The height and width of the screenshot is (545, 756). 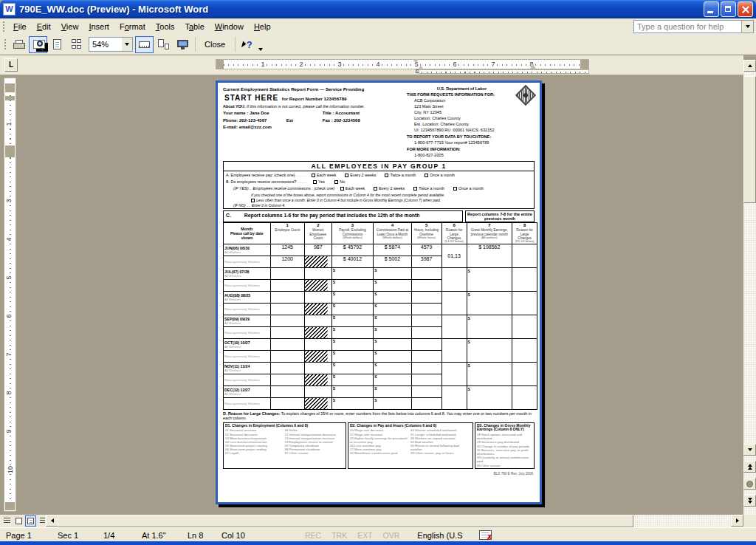 I want to click on pay-frequency-option: Each week, so click(x=322, y=175).